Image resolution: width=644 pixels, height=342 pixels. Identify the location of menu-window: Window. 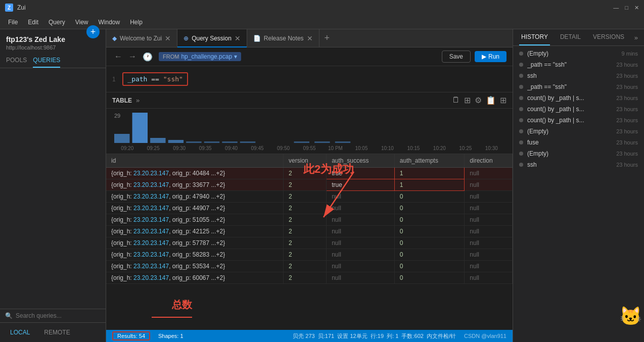
(109, 22).